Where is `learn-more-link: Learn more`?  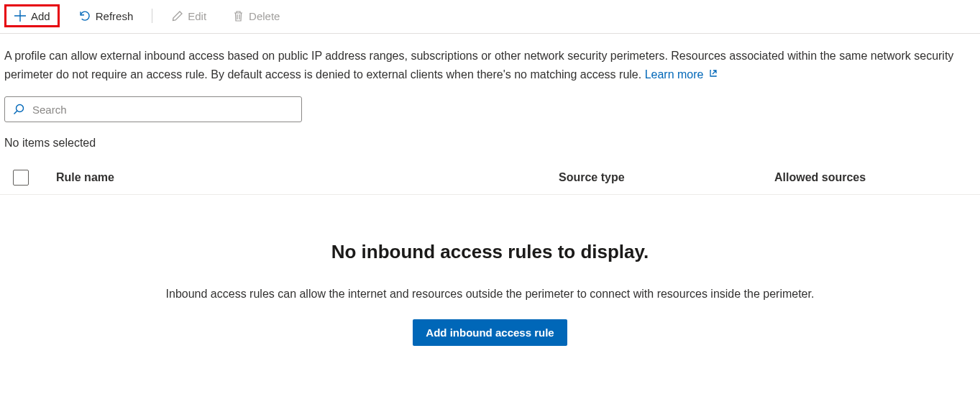 learn-more-link: Learn more is located at coordinates (682, 75).